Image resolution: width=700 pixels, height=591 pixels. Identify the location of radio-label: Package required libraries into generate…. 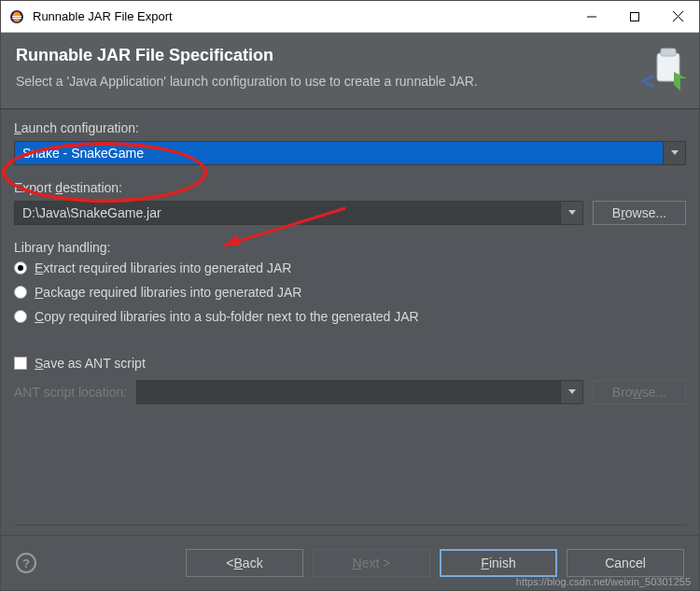
(168, 292).